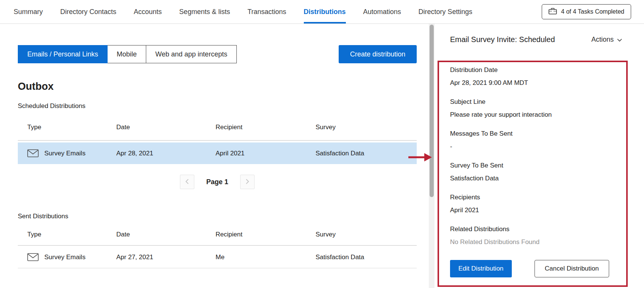 The width and height of the screenshot is (644, 288). What do you see at coordinates (217, 153) in the screenshot?
I see `table-row-scheduled-distribution: Survey Emails Apr 28, 2021 April 2021 Sa…` at bounding box center [217, 153].